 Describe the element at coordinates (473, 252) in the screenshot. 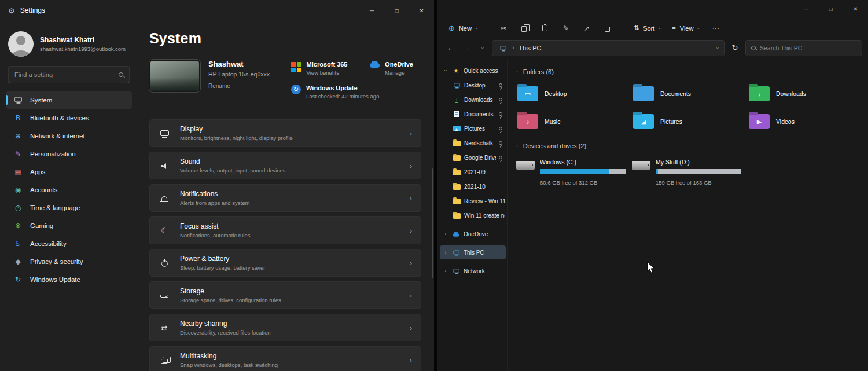

I see `nav-this-pc: › This PC` at that location.